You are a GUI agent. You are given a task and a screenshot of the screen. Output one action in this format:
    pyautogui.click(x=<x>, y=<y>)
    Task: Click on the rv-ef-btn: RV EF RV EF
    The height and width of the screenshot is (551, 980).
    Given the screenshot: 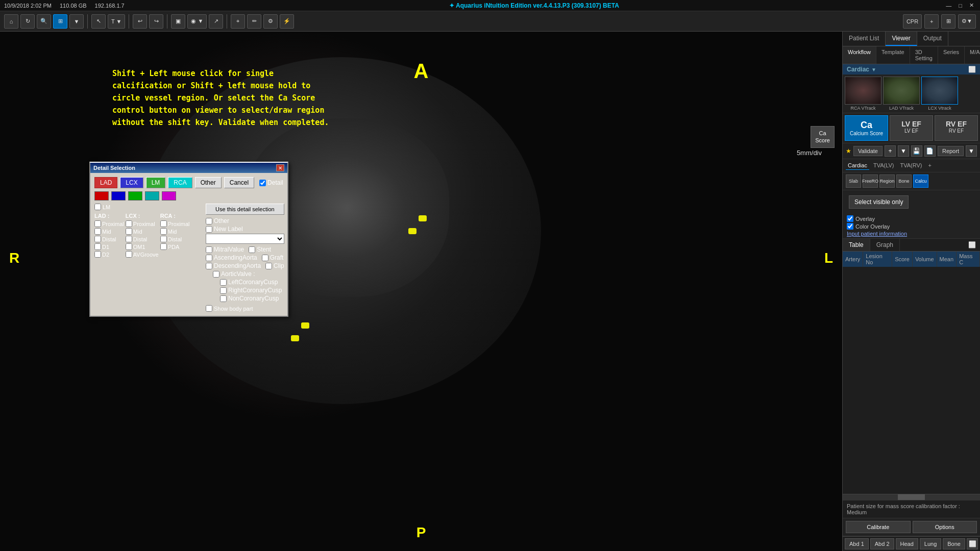 What is the action you would take?
    pyautogui.click(x=957, y=128)
    